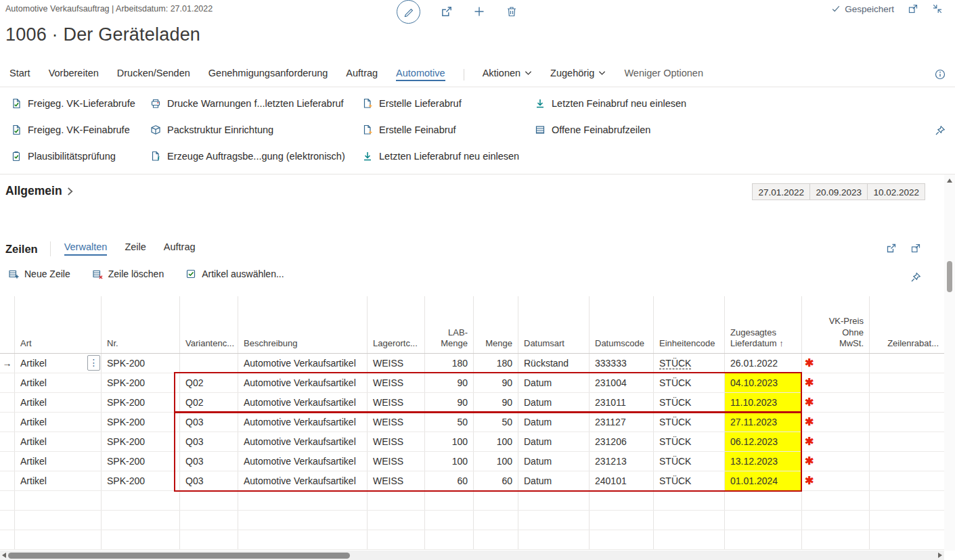 The width and height of the screenshot is (955, 560). Describe the element at coordinates (448, 103) in the screenshot. I see `action-erstelle-lieferabruf: Erstelle Lieferabruf` at that location.